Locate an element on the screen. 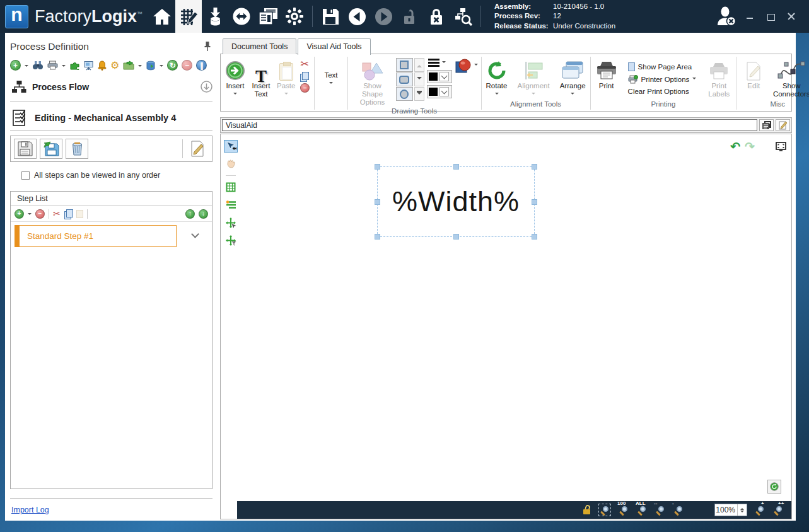  process-search-button is located at coordinates (463, 16).